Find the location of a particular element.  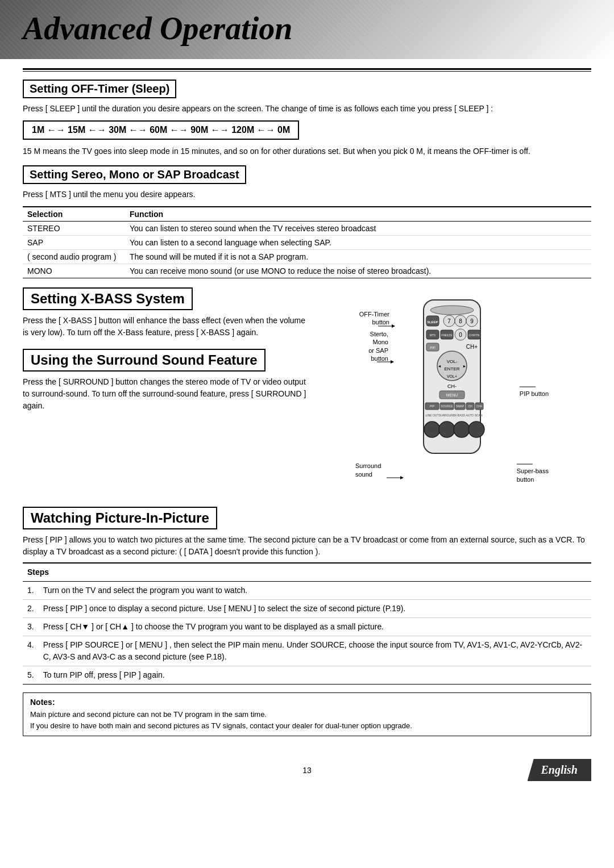

left-column: Setting X-BASS System Press the [ X-BASS… is located at coordinates (165, 393).